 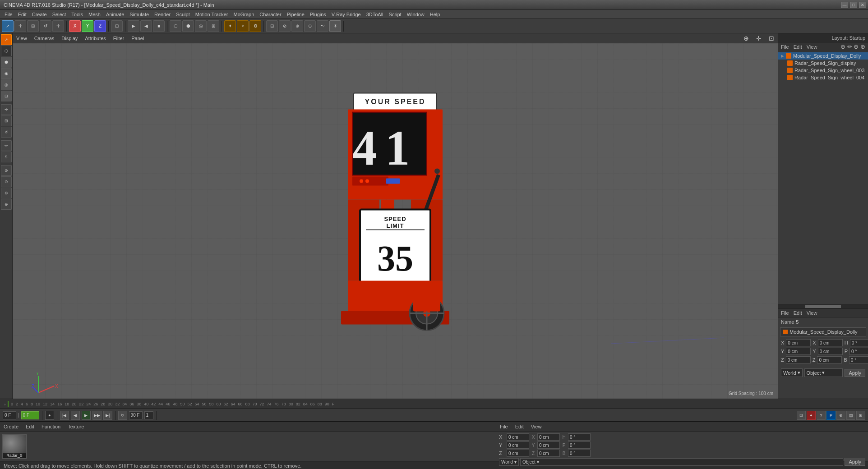 What do you see at coordinates (6, 51) in the screenshot?
I see `polygon-select-button: ⬡` at bounding box center [6, 51].